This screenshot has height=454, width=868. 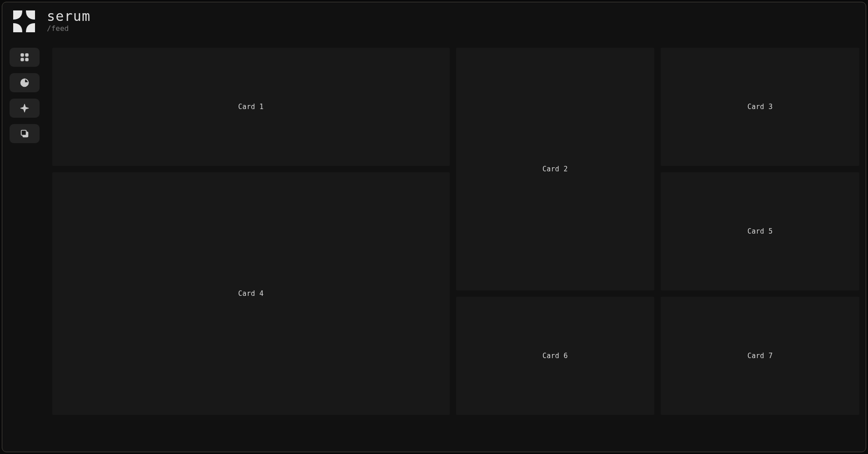 What do you see at coordinates (25, 57) in the screenshot?
I see `nav-feed-button` at bounding box center [25, 57].